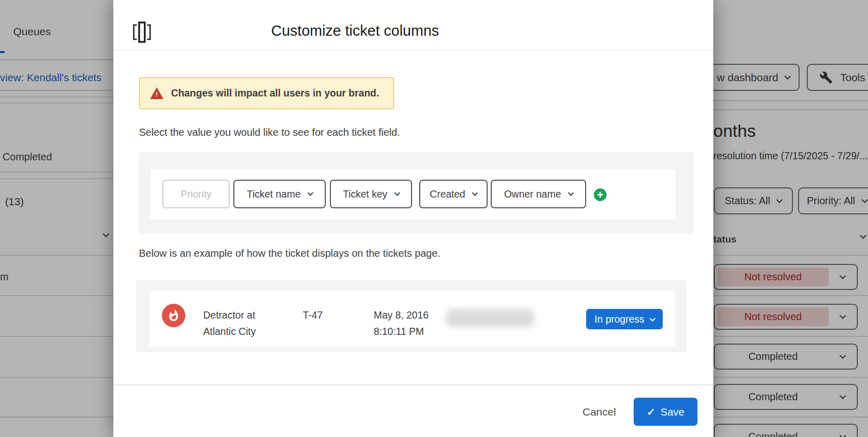  I want to click on check-icon: ✓, so click(652, 412).